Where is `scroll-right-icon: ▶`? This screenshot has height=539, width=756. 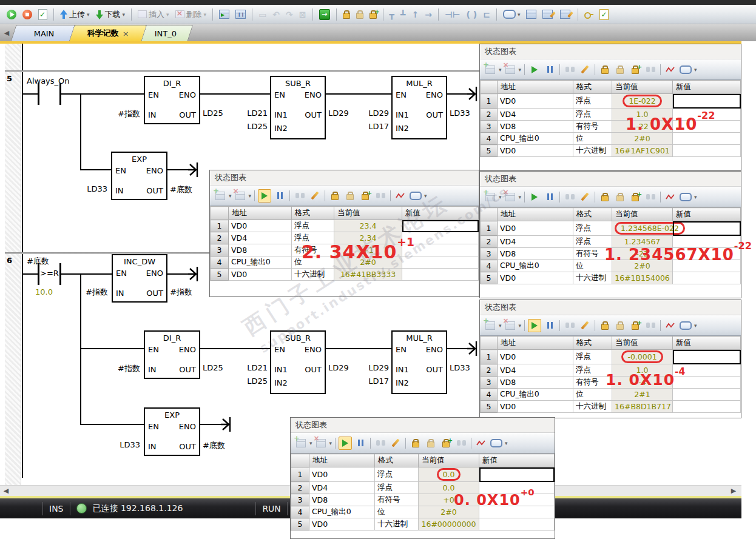 scroll-right-icon: ▶ is located at coordinates (734, 491).